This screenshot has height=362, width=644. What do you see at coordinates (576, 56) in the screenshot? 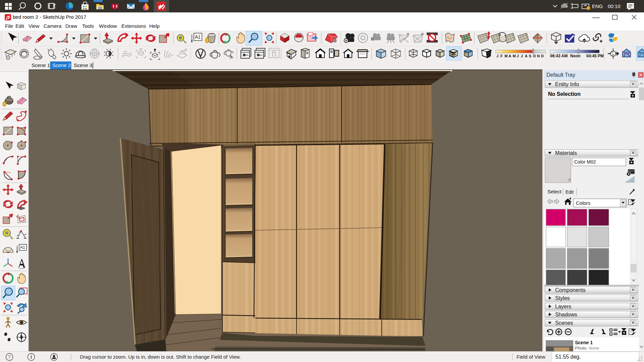
I see `svg-text: Noon` at bounding box center [576, 56].